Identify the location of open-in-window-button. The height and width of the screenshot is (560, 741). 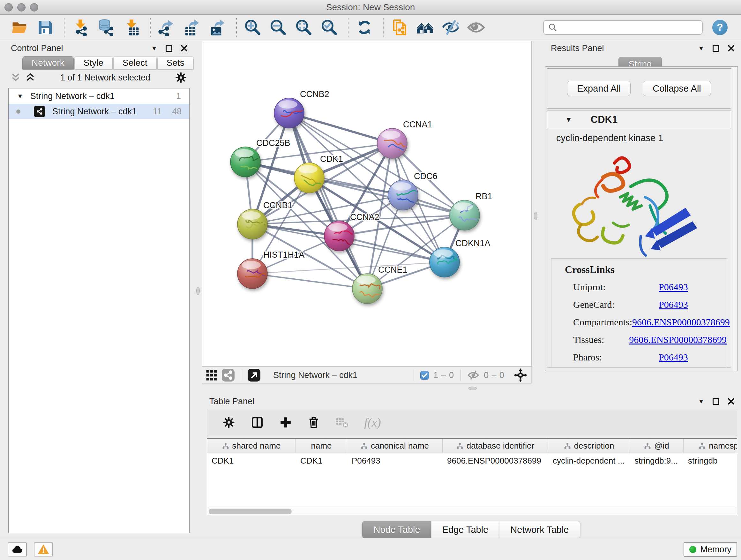
(254, 375).